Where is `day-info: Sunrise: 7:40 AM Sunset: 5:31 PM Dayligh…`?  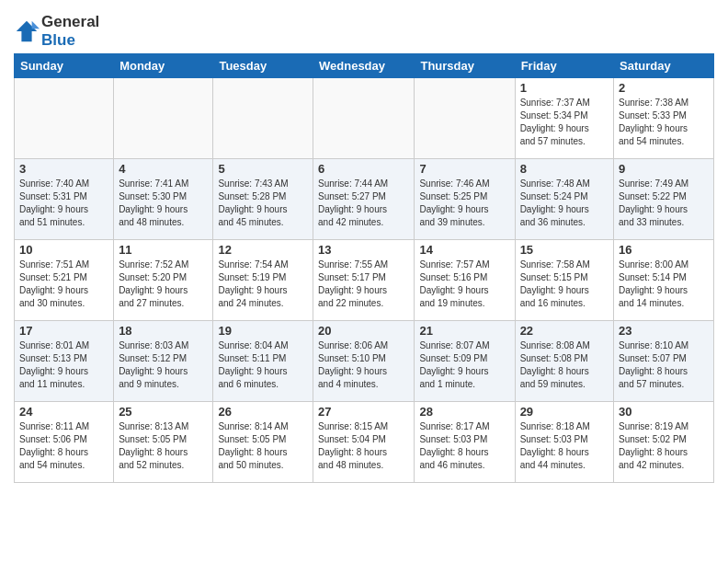 day-info: Sunrise: 7:40 AM Sunset: 5:31 PM Dayligh… is located at coordinates (64, 203).